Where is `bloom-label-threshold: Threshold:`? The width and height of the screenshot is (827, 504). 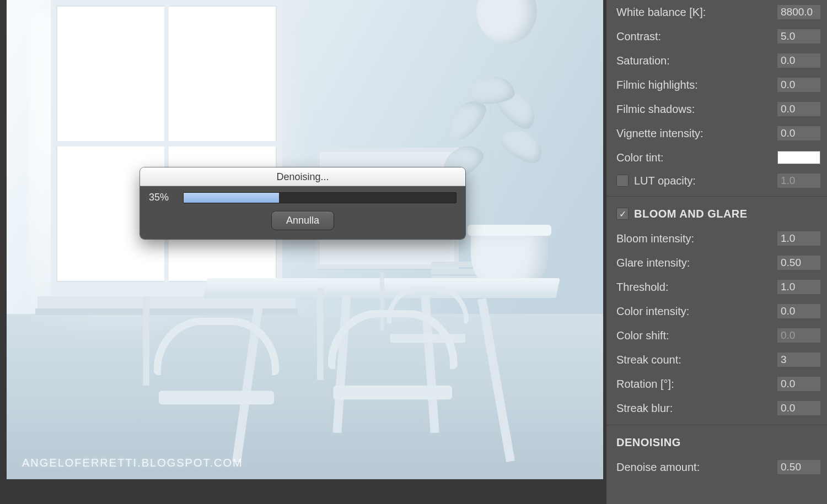
bloom-label-threshold: Threshold: is located at coordinates (697, 288).